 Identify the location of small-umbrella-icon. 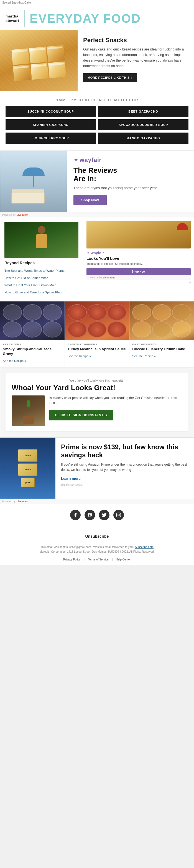
(183, 226).